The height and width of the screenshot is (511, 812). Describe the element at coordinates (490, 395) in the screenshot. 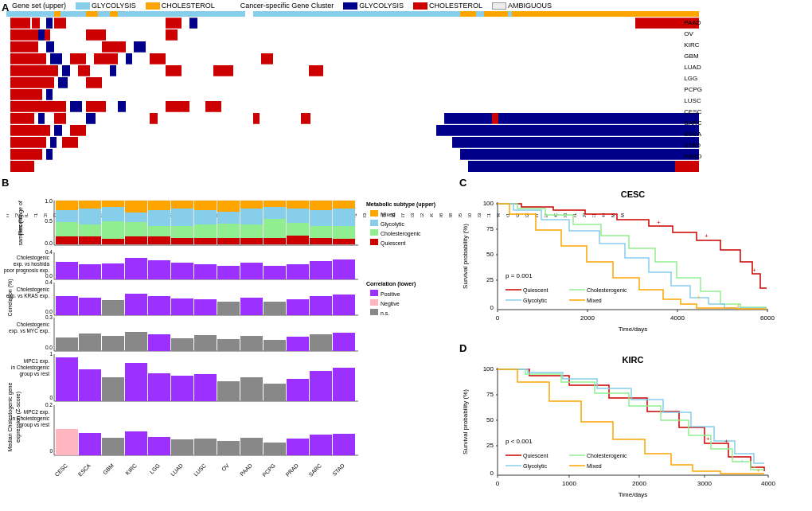

I see `svg-text: 75` at that location.